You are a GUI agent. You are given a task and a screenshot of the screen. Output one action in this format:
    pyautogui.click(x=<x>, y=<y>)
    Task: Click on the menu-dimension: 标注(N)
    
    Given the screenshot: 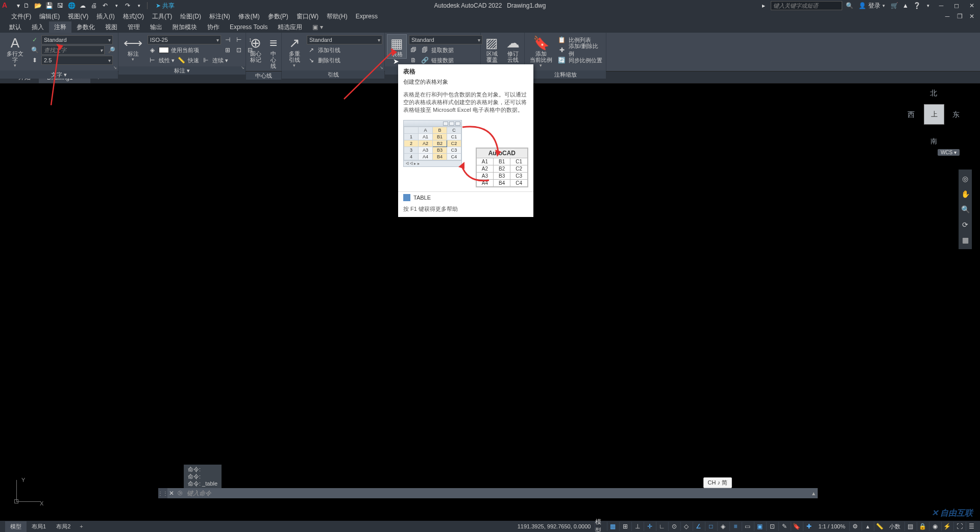 What is the action you would take?
    pyautogui.click(x=219, y=16)
    